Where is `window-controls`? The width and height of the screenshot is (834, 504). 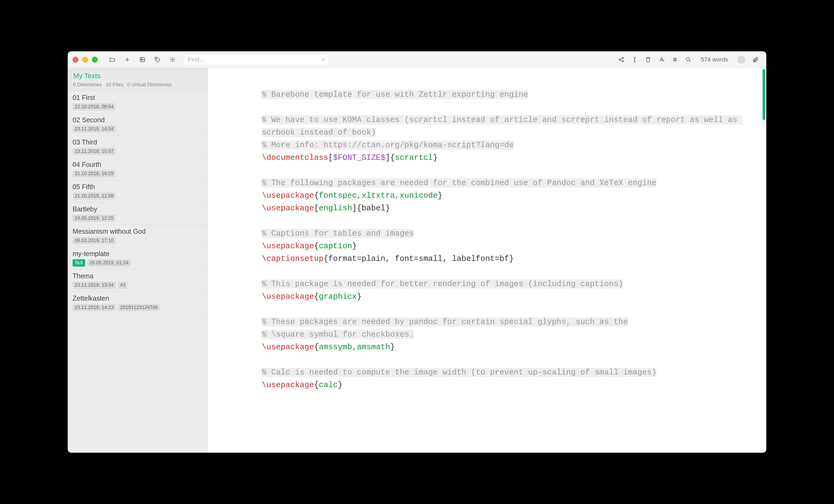
window-controls is located at coordinates (85, 60).